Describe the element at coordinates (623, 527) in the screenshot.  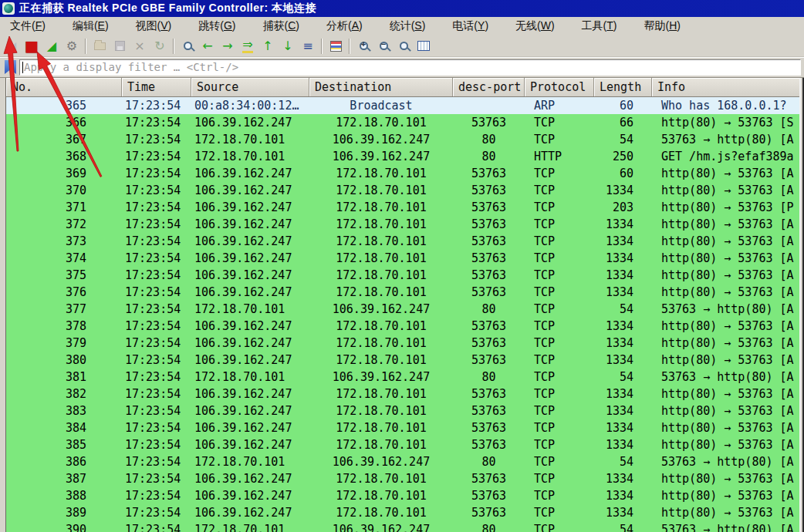
I see `cell-length: 54` at that location.